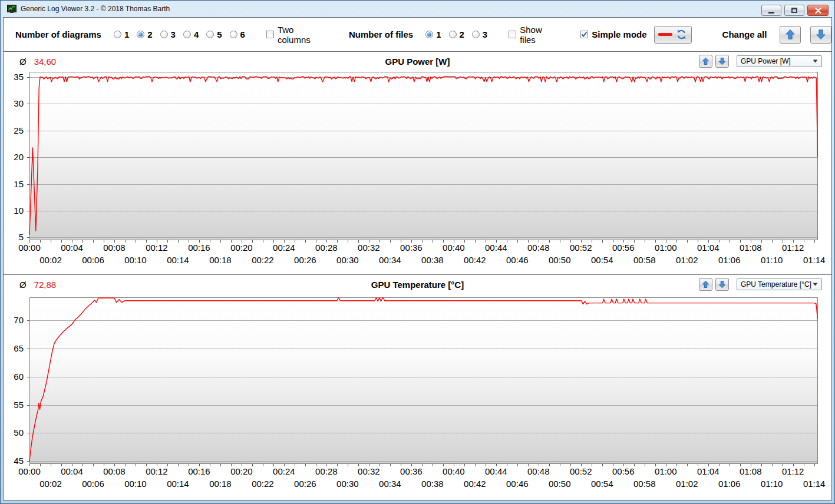  I want to click on y-tick-label: 55, so click(14, 405).